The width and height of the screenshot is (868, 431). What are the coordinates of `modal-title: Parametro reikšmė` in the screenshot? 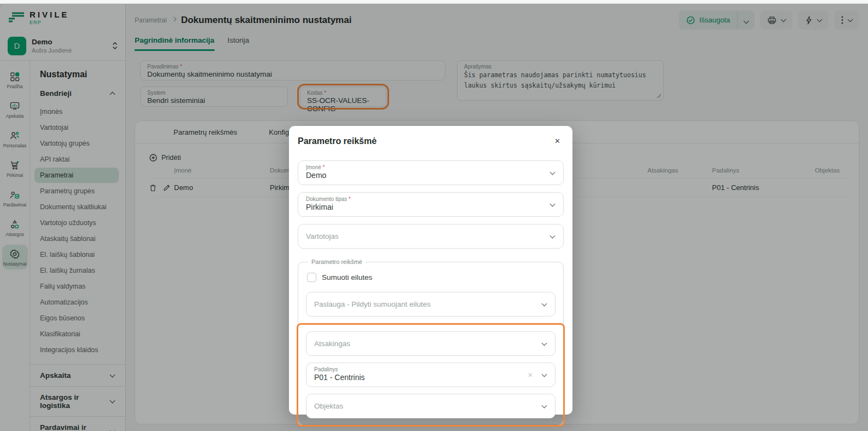 It's located at (337, 141).